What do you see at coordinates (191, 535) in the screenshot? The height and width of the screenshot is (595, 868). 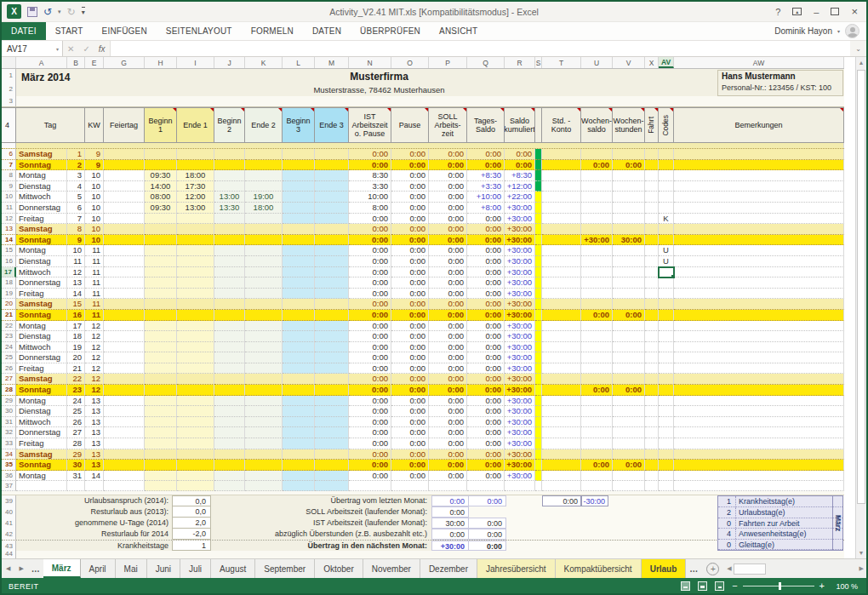 I see `summary-left-value: -2,0` at bounding box center [191, 535].